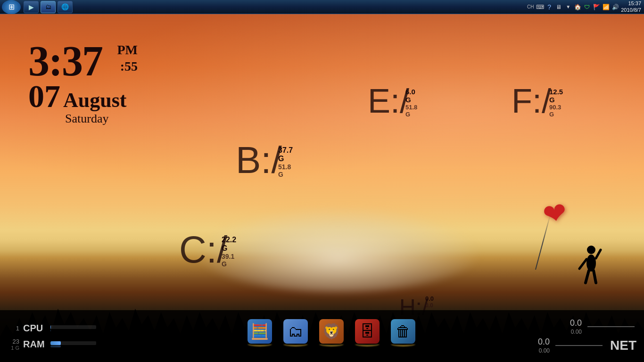 This screenshot has height=362, width=644. I want to click on cpu-bar, so click(74, 327).